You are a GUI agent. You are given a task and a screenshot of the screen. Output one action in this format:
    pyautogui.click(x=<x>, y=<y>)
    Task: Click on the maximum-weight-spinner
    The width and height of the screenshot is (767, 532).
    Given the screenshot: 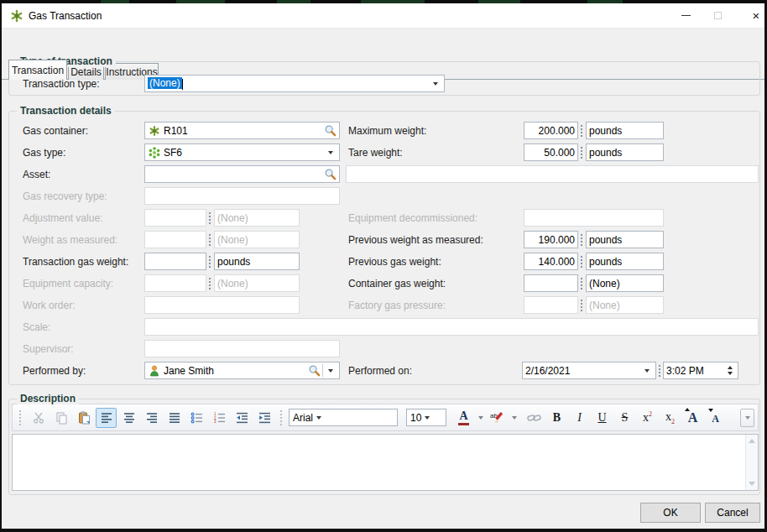 What is the action you would take?
    pyautogui.click(x=582, y=131)
    